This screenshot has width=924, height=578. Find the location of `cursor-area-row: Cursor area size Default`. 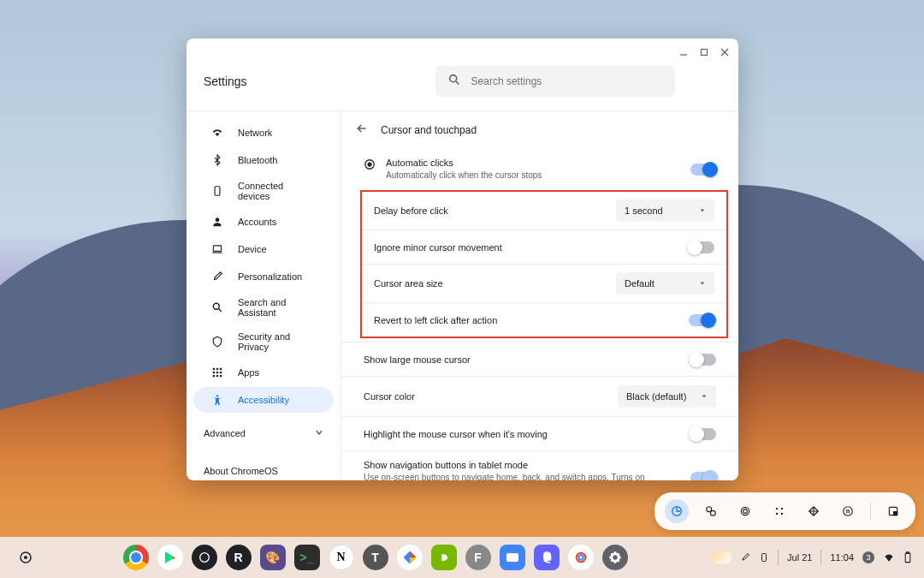

cursor-area-row: Cursor area size Default is located at coordinates (544, 283).